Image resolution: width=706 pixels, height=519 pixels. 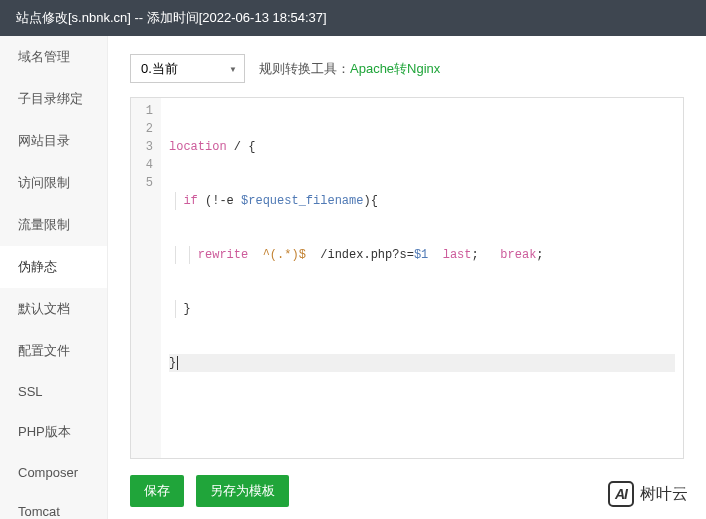 I want to click on line-number: 2, so click(x=144, y=129).